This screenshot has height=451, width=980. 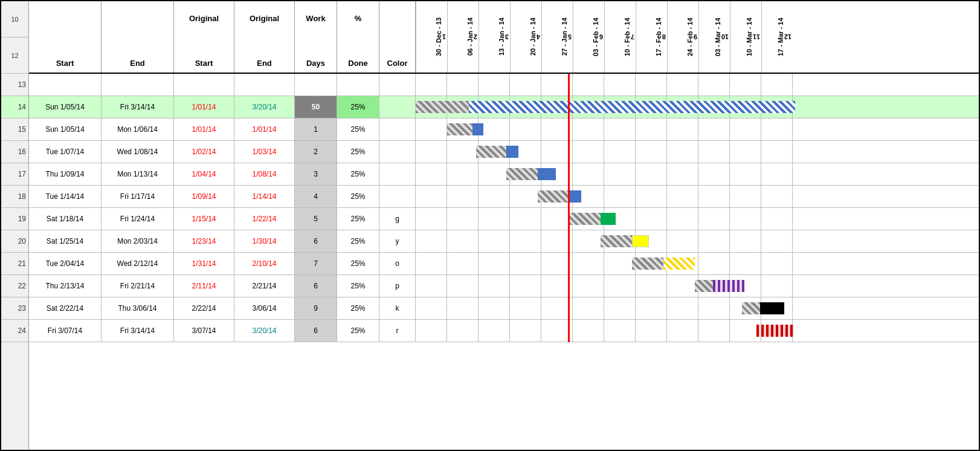 What do you see at coordinates (222, 242) in the screenshot?
I see `table-row: Sat 1/25/14 Mon 2/03/14 1/23/14 1/30/14 …` at bounding box center [222, 242].